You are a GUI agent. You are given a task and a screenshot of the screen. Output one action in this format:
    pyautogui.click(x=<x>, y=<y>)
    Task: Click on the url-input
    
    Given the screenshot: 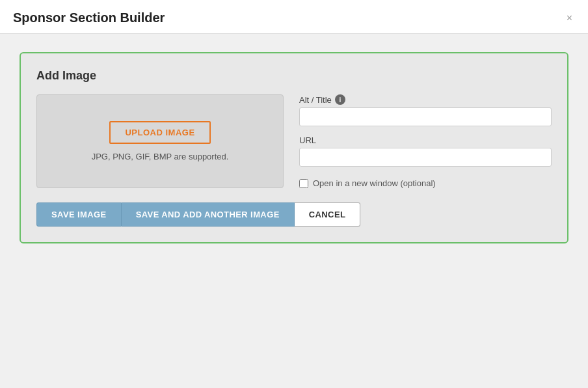 What is the action you would take?
    pyautogui.click(x=425, y=158)
    